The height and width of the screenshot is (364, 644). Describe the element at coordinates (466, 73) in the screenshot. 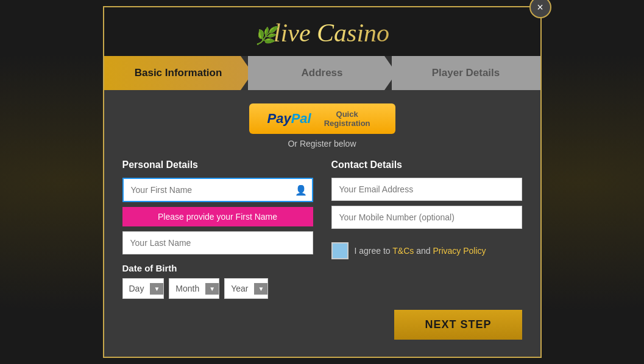

I see `tab-player-details: Player Details` at that location.